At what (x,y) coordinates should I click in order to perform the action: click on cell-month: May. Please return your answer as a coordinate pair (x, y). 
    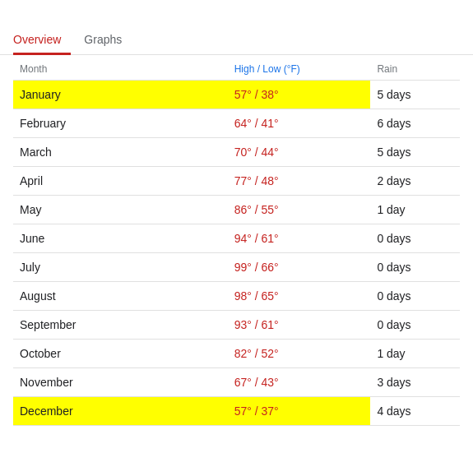
    Looking at the image, I should click on (120, 210).